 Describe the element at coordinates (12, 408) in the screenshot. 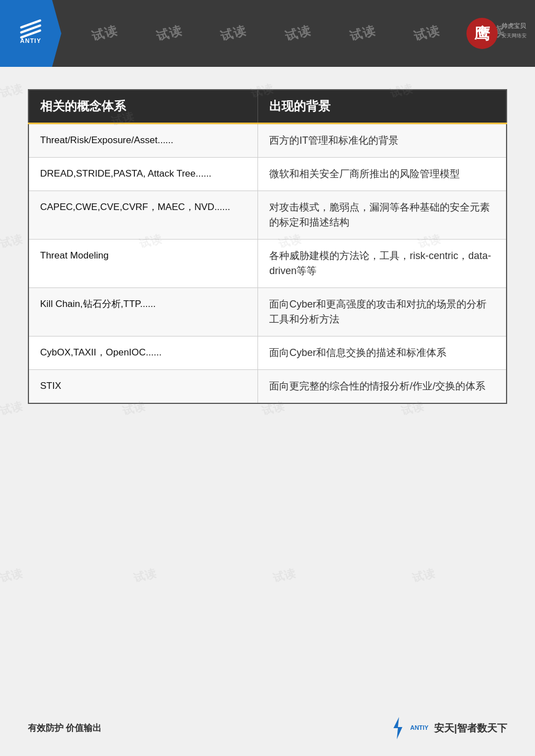

I see `page-wm-9: 试读` at that location.